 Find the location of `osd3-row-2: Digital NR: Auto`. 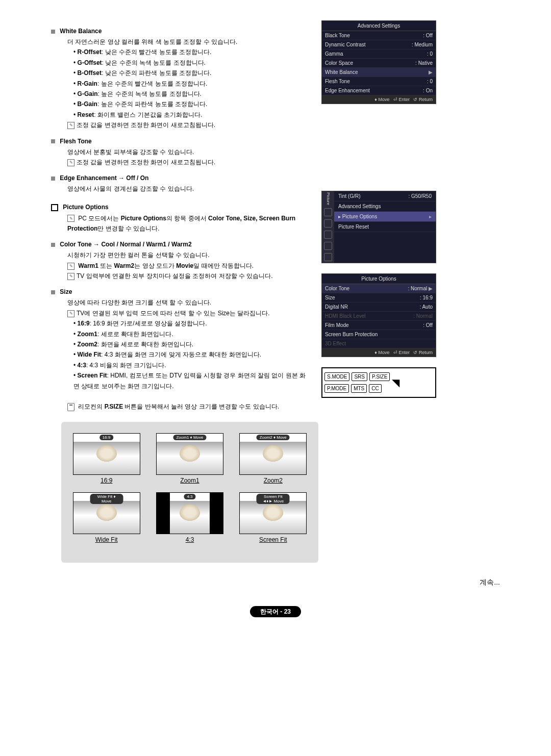

osd3-row-2: Digital NR: Auto is located at coordinates (379, 307).